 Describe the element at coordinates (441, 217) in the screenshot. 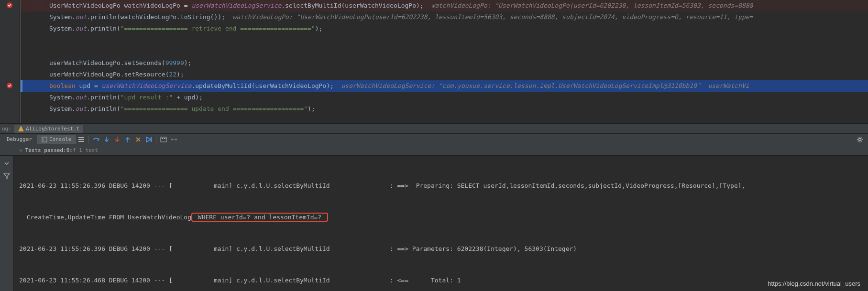

I see `console-line: CreateTime,UpdateTime FROM UserWatchVide…` at that location.